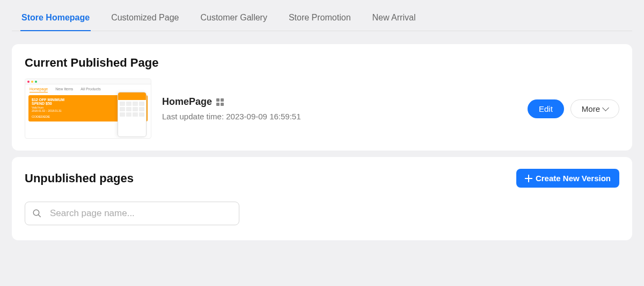 The image size is (644, 286). What do you see at coordinates (320, 20) in the screenshot?
I see `tab-store-promotion: Store Promotion` at bounding box center [320, 20].